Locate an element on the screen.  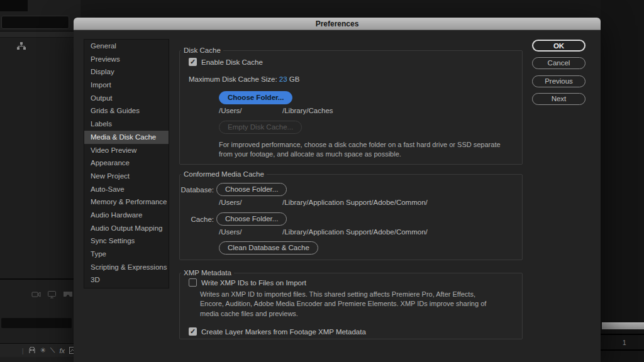
checkbox-unchecked-icon is located at coordinates (192, 283).